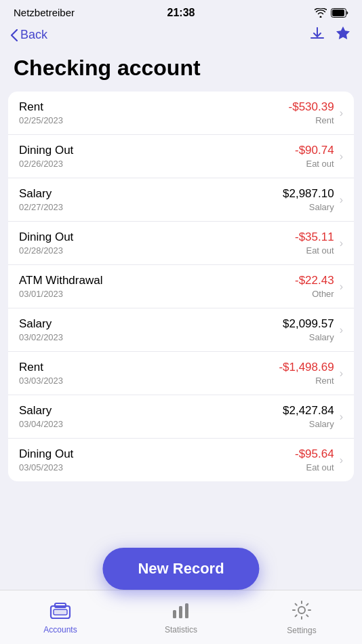 The image size is (362, 644). I want to click on record-amount: -$35.11, so click(315, 237).